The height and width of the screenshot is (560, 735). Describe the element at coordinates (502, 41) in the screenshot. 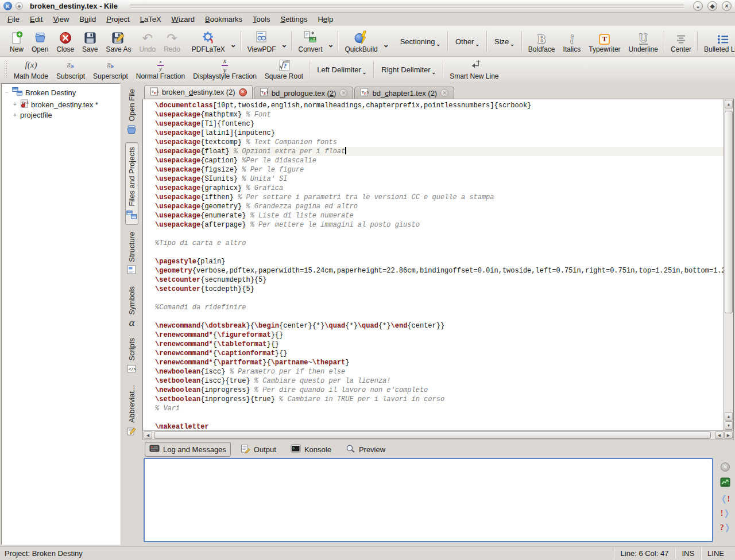

I see `toolbar-button-label: Size` at that location.